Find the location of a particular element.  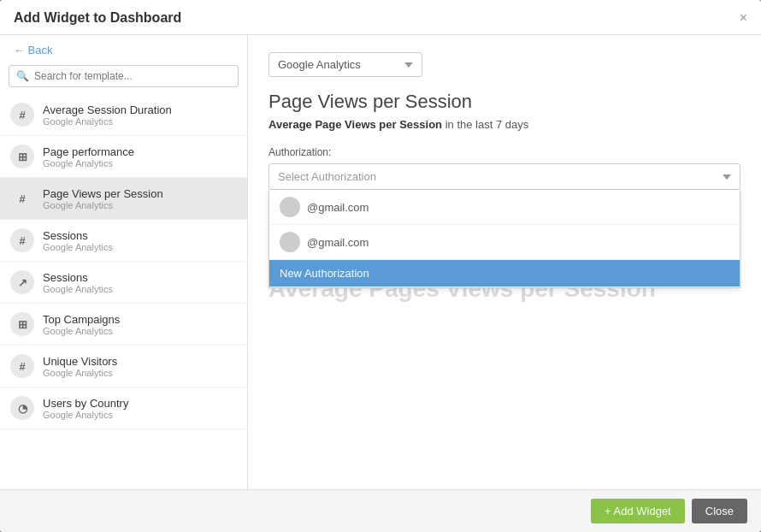

widget-info-sessions-trend: SessionsGoogle Analytics is located at coordinates (140, 282).